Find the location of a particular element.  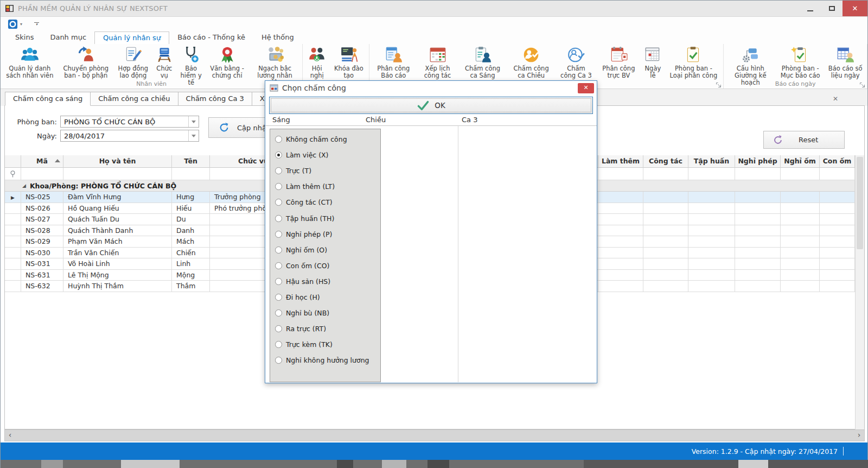

radio-option: Con ốm (CO) is located at coordinates (328, 266).